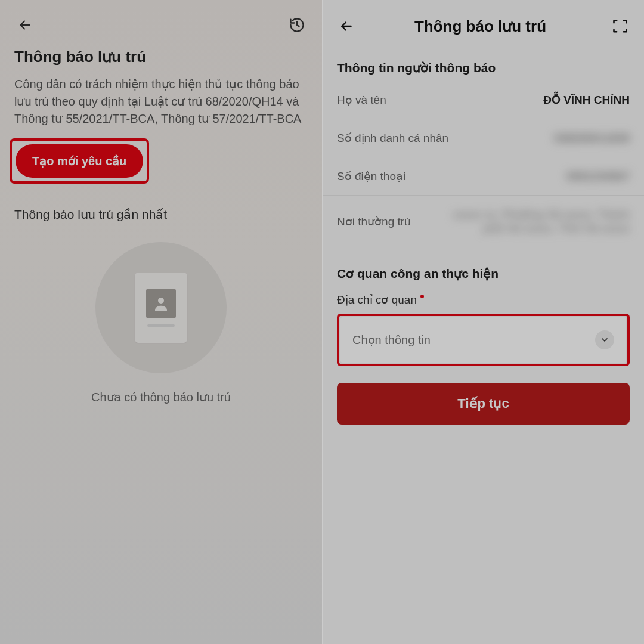 Image resolution: width=644 pixels, height=644 pixels. Describe the element at coordinates (483, 26) in the screenshot. I see `header-title: Thông báo lưu trú` at that location.